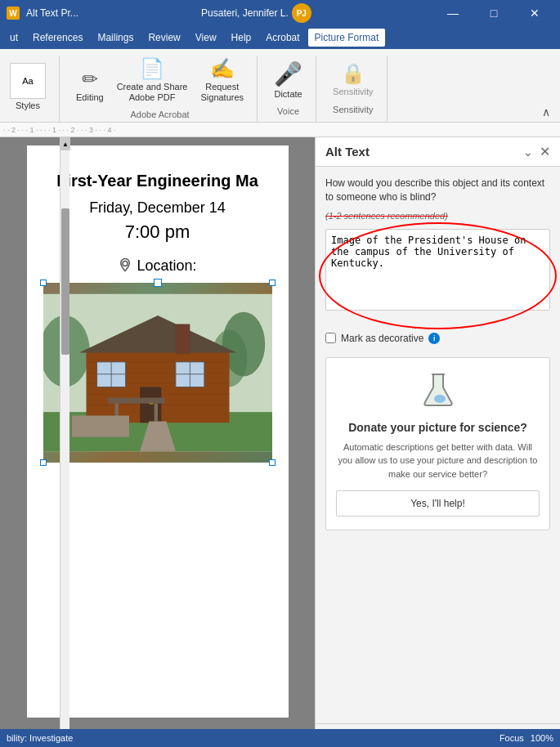  What do you see at coordinates (52, 13) in the screenshot?
I see `window-title: Alt Text Pr...` at bounding box center [52, 13].